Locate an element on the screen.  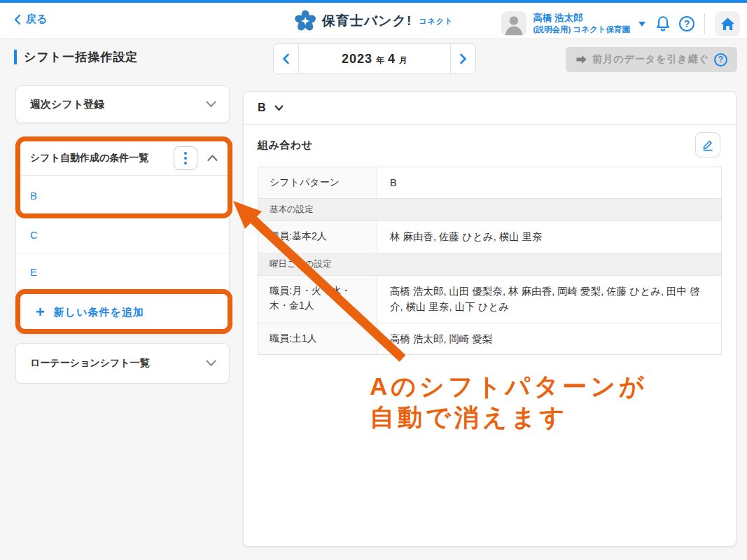
table-section-row: 基本の設定 is located at coordinates (490, 210).